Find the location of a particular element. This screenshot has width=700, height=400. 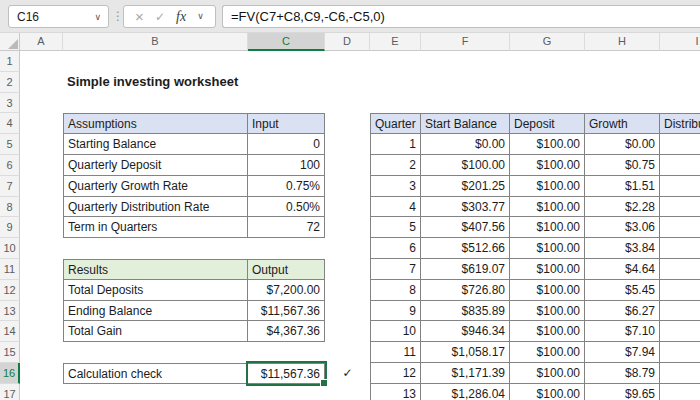

quarterly-table-cell-F13: $835.89 is located at coordinates (466, 312).